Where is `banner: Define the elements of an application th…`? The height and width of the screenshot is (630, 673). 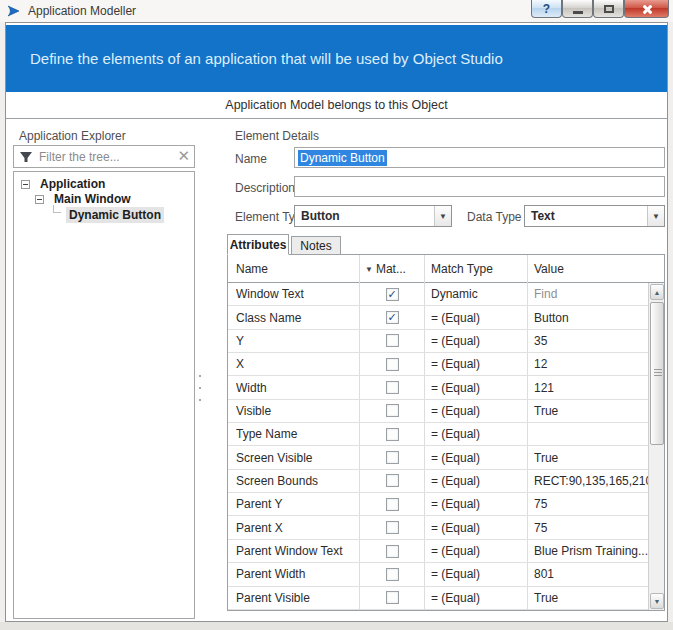 banner: Define the elements of an application th… is located at coordinates (336, 58).